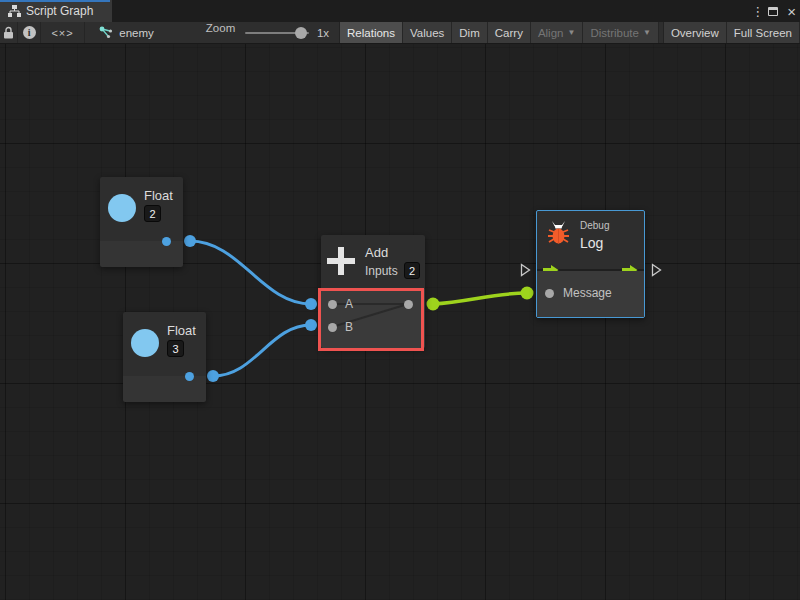 The height and width of the screenshot is (600, 800). What do you see at coordinates (9, 32) in the screenshot?
I see `lock-button` at bounding box center [9, 32].